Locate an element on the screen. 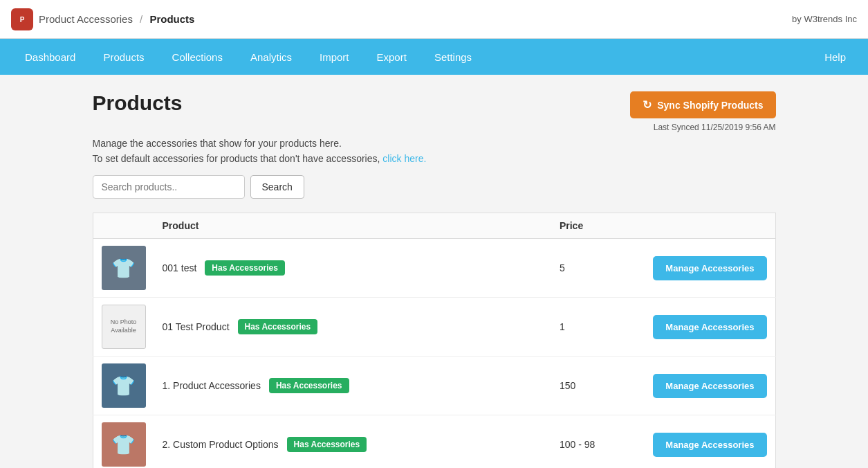  product-name: 01 Test Product is located at coordinates (196, 327).